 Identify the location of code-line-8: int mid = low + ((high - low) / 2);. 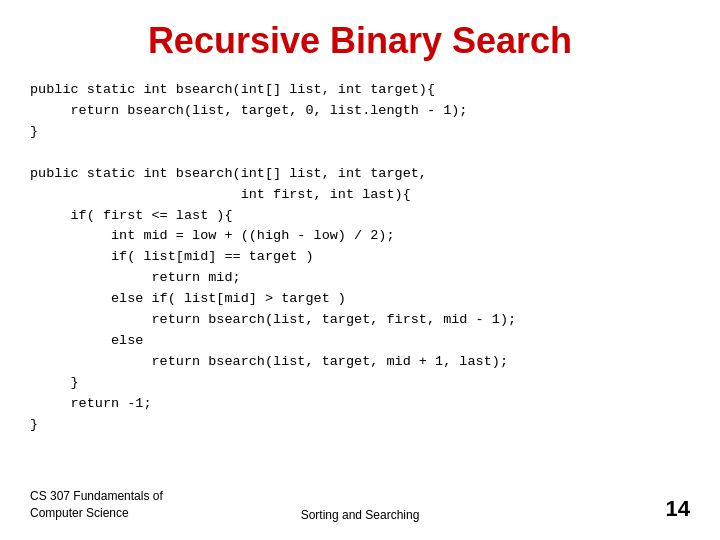
(212, 236).